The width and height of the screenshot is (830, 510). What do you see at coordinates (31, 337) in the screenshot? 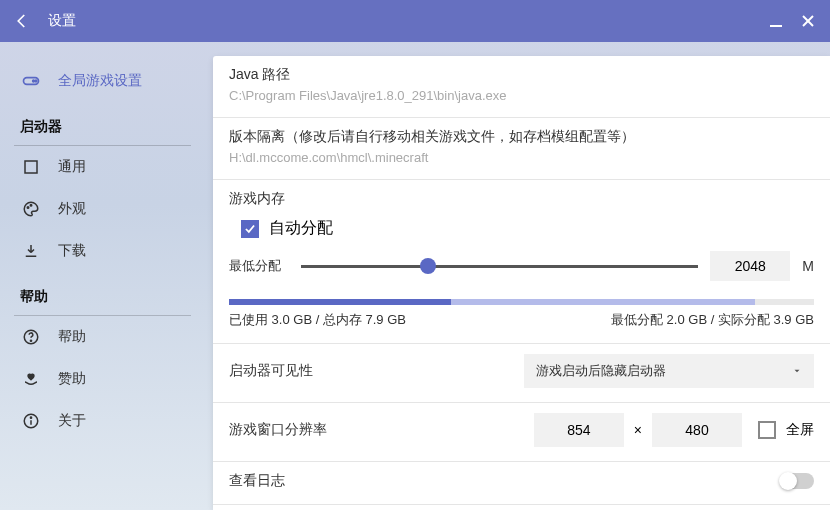
I see `help-icon` at bounding box center [31, 337].